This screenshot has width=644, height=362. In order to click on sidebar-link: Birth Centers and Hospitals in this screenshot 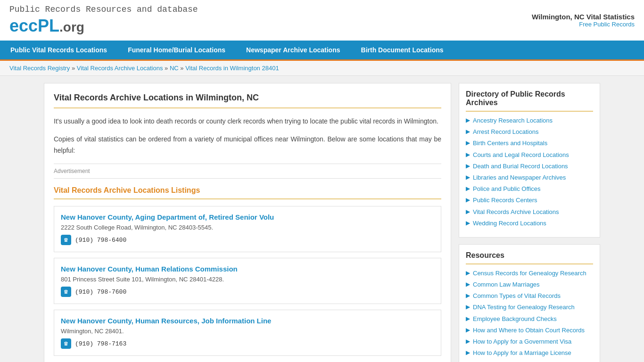, I will do `click(510, 143)`.